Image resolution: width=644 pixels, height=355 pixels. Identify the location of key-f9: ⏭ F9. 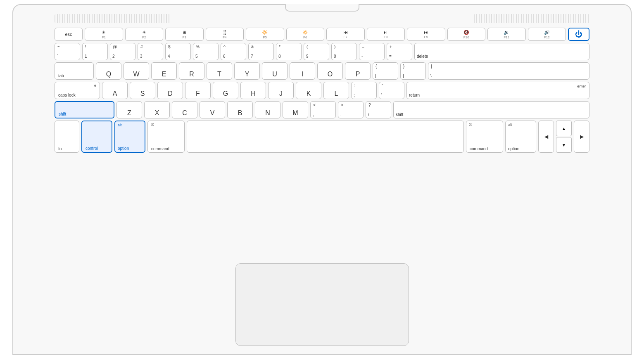
(426, 34).